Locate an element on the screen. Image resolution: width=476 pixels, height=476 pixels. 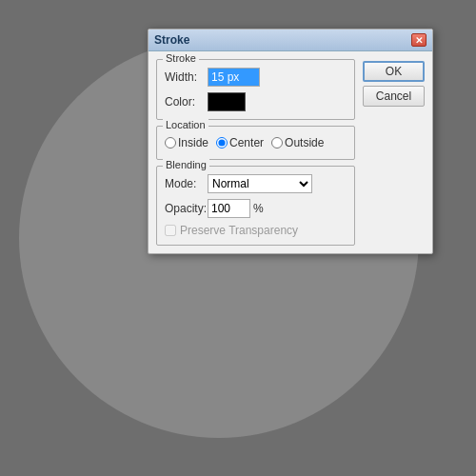
color-swatch is located at coordinates (227, 102).